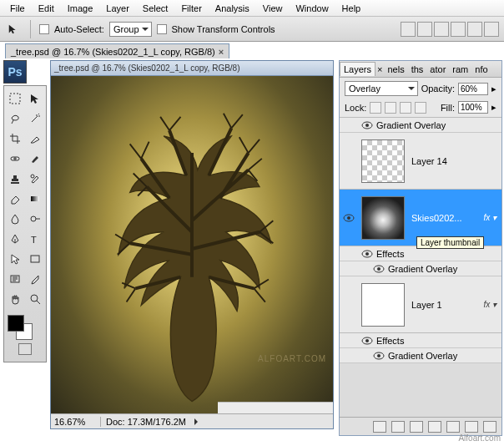  What do you see at coordinates (421, 108) in the screenshot?
I see `lock-all-icon` at bounding box center [421, 108].